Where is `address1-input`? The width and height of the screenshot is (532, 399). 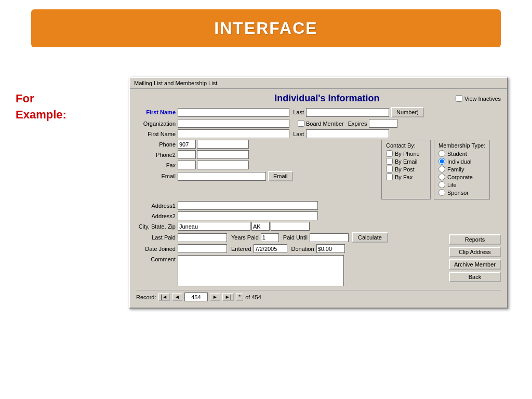 address1-input is located at coordinates (248, 206).